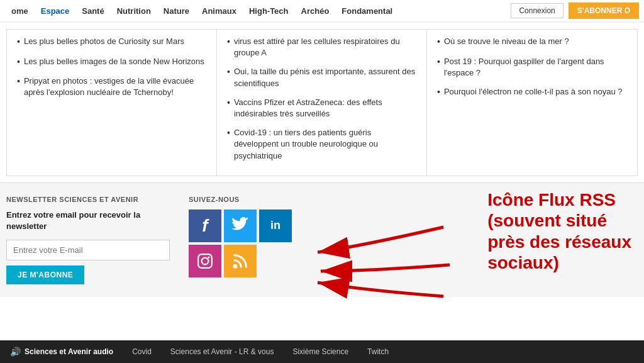 This screenshot has width=644, height=363. I want to click on nav-right: Connexion S'ABONNER O, so click(575, 11).